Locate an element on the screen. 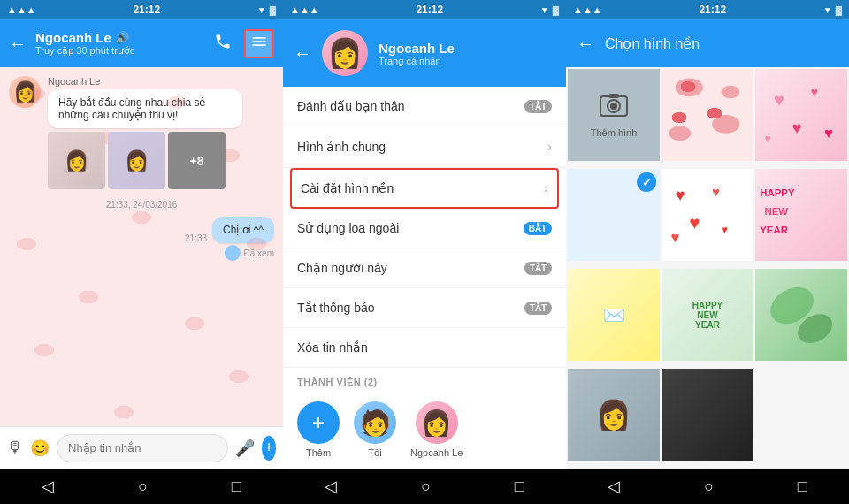 The height and width of the screenshot is (504, 849). menu-item-0: Đánh dấu bạn thân TẮT is located at coordinates (424, 106).